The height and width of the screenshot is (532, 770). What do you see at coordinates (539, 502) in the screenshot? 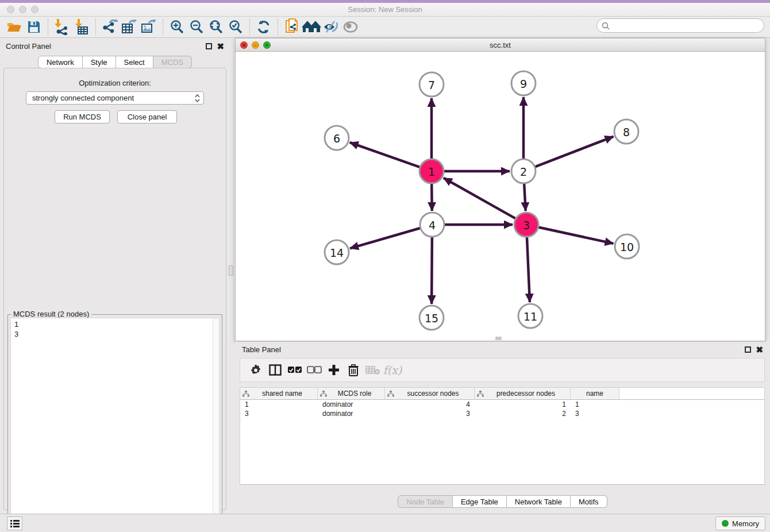
I see `tab-network-table: Network Table` at bounding box center [539, 502].